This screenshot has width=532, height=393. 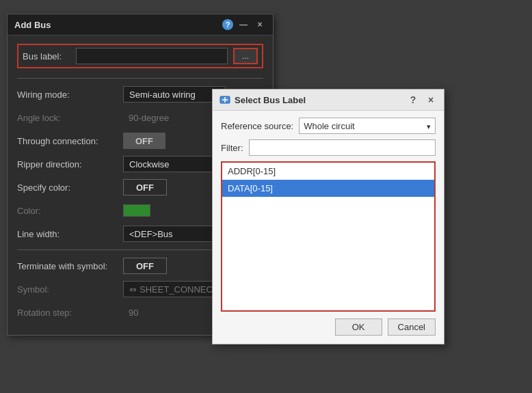 I want to click on angle-lock-label: Angle lock:, so click(x=70, y=118).